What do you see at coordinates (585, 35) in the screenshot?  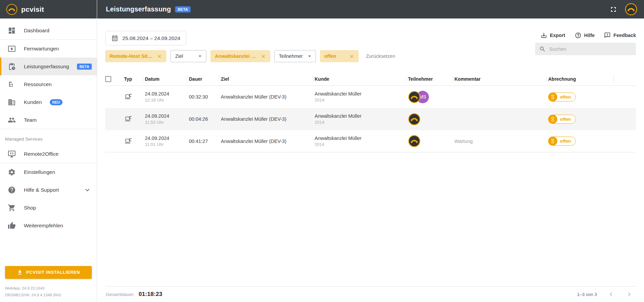 I see `help-button: Hilfe` at bounding box center [585, 35].